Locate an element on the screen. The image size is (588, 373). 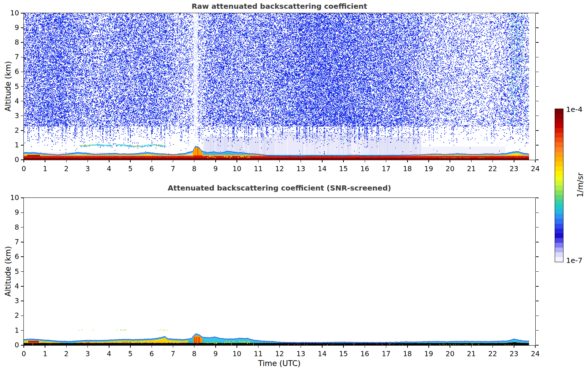
y-tick-label: 6 is located at coordinates (10, 256).